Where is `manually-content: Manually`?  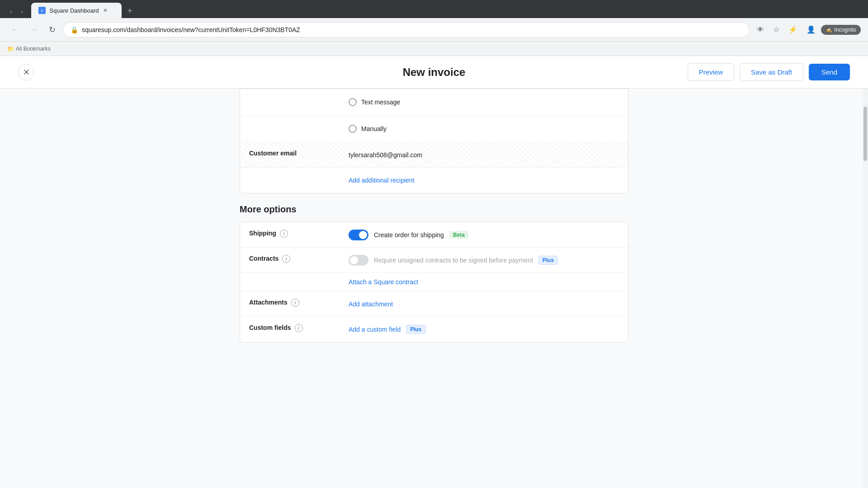 manually-content: Manually is located at coordinates (484, 129).